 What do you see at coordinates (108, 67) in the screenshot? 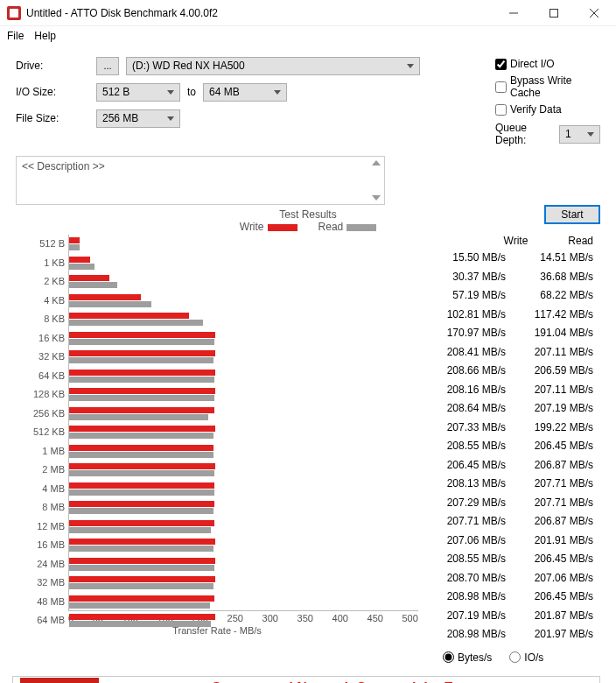
I see `browse-button: ...` at bounding box center [108, 67].